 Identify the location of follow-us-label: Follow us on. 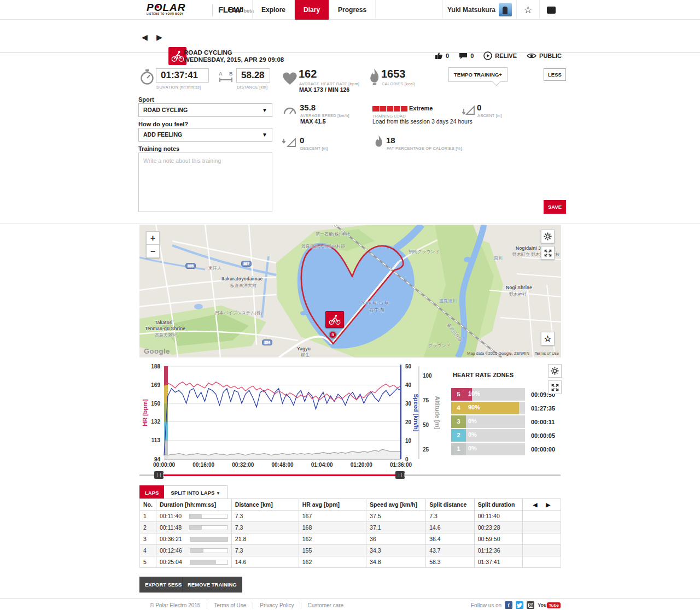
(486, 606).